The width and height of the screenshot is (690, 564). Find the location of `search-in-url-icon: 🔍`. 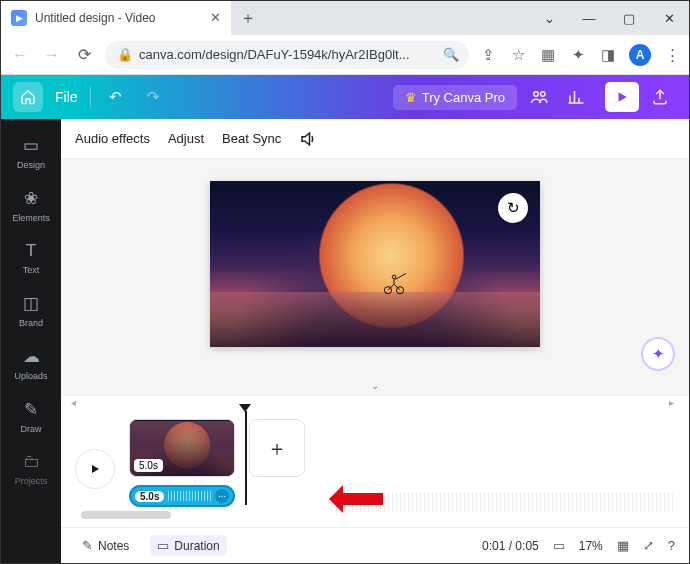

search-in-url-icon: 🔍 is located at coordinates (450, 54).